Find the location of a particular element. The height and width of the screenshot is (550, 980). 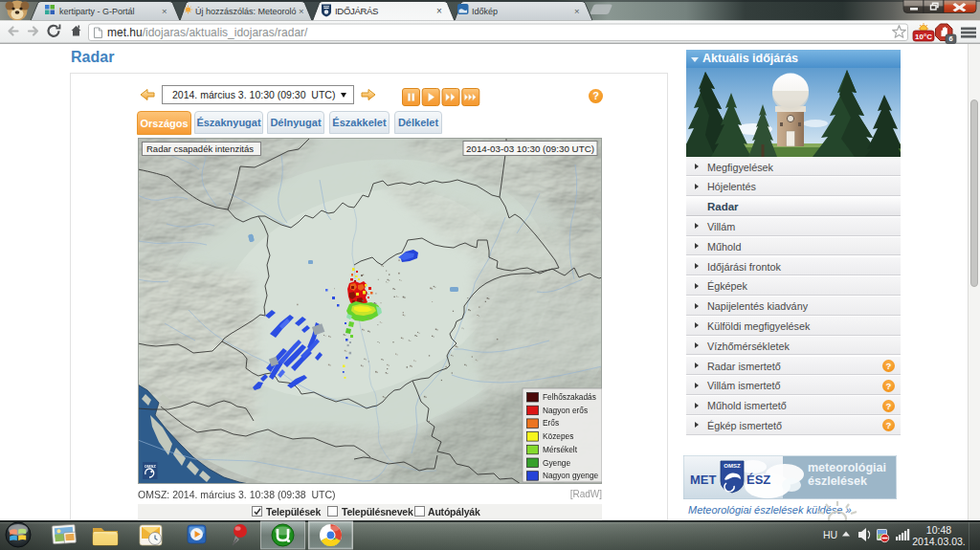

svg-text: Új hozzászólás: Meteoroló is located at coordinates (246, 11).